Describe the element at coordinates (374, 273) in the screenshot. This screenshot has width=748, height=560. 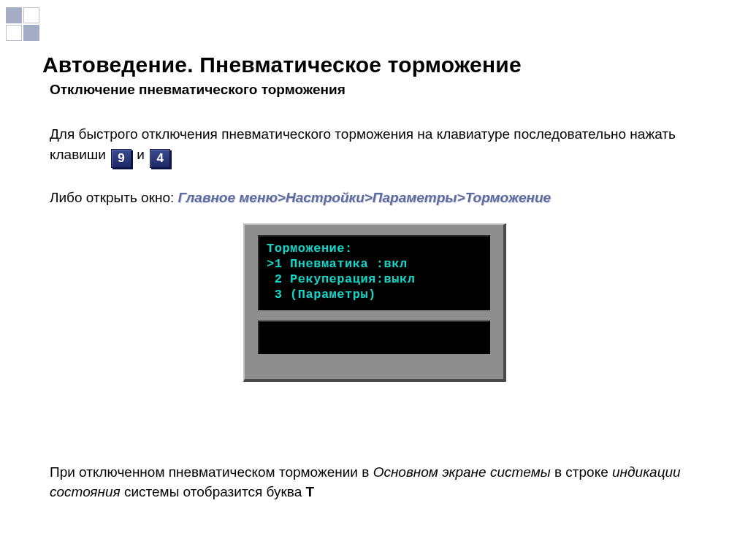
I see `main-screen: Торможение: >1 Пневматика :вкл 2 Рекупер…` at that location.